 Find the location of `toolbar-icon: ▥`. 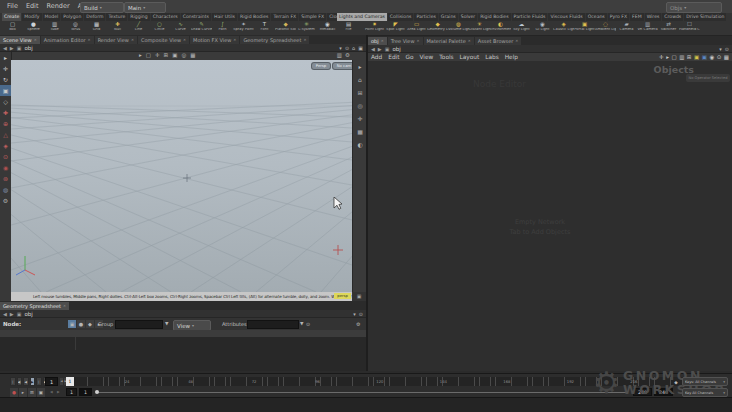

toolbar-icon: ▥ is located at coordinates (340, 55).